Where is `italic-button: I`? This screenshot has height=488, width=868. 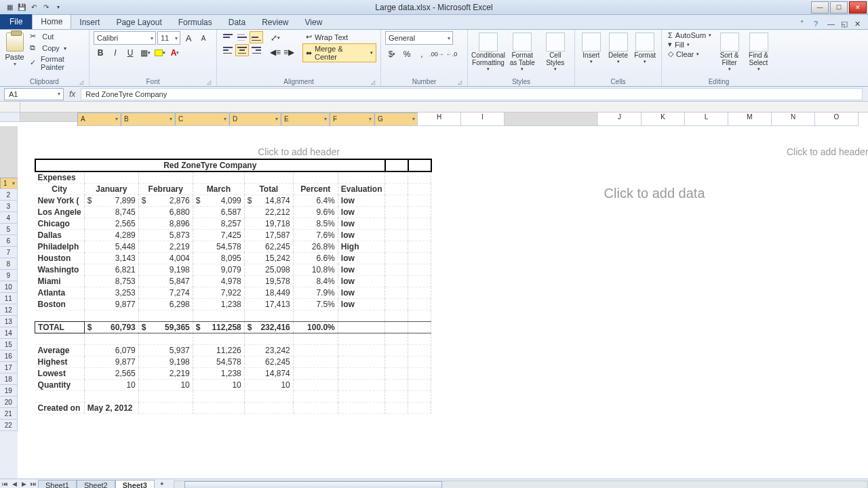 italic-button: I is located at coordinates (115, 53).